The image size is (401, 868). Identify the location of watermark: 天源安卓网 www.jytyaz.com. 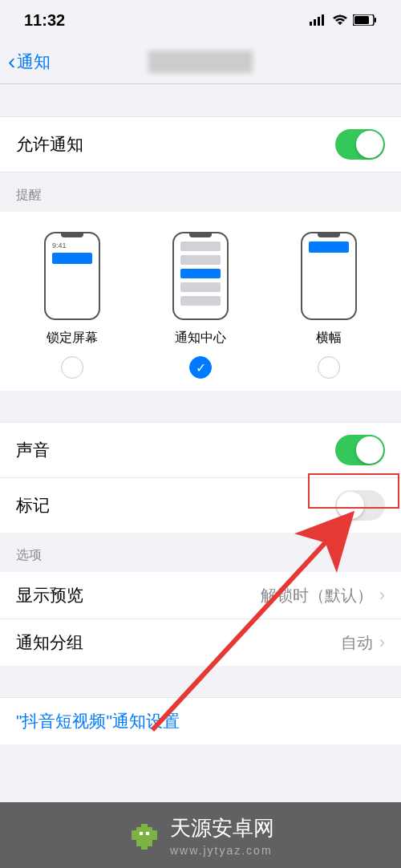
(200, 835).